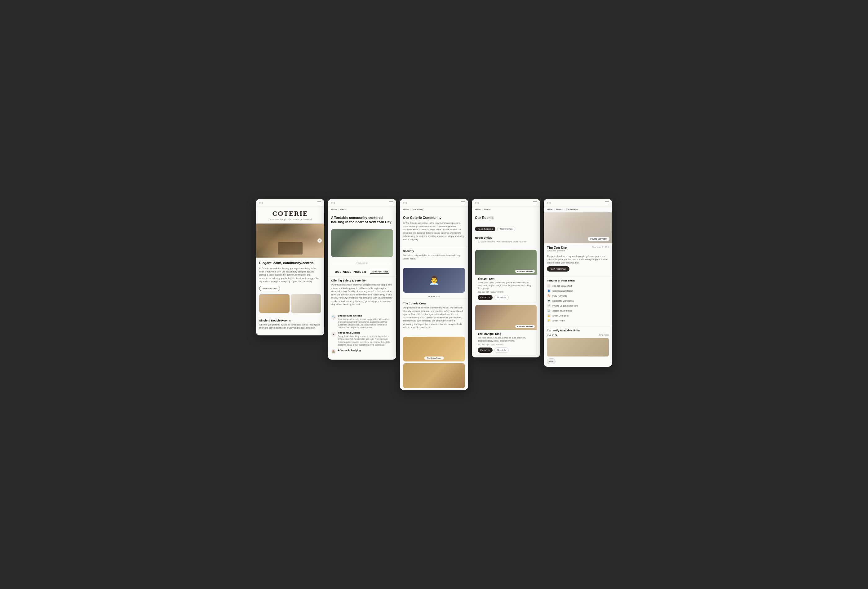 This screenshot has width=868, height=589. I want to click on community-security-img: 👨‍💼, so click(434, 280).